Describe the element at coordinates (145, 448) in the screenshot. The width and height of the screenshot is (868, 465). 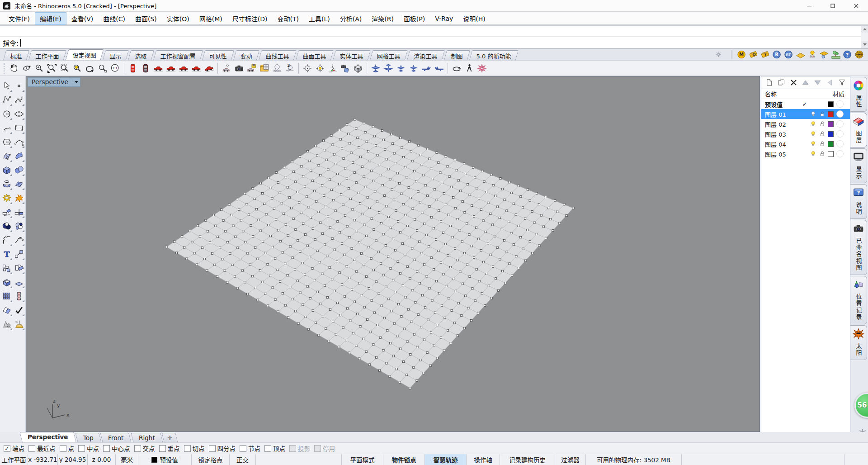
I see `osnap-交点: 交点` at that location.